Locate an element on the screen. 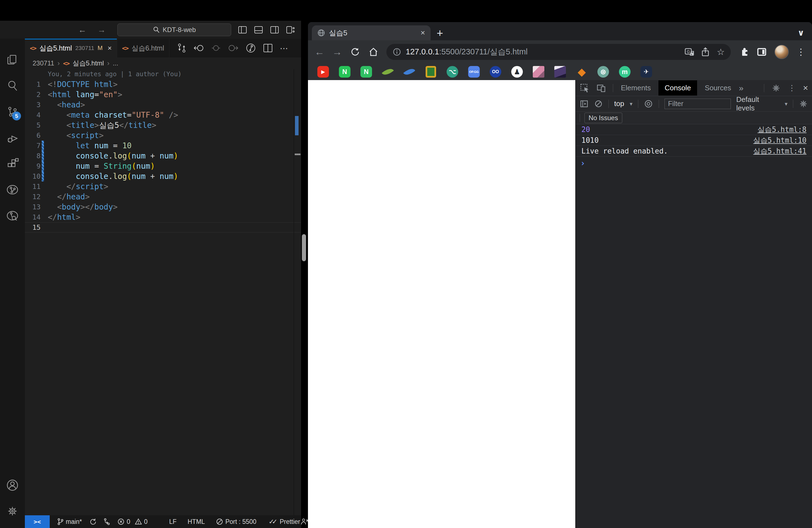 The width and height of the screenshot is (812, 528). remote-indicator: >< is located at coordinates (38, 522).